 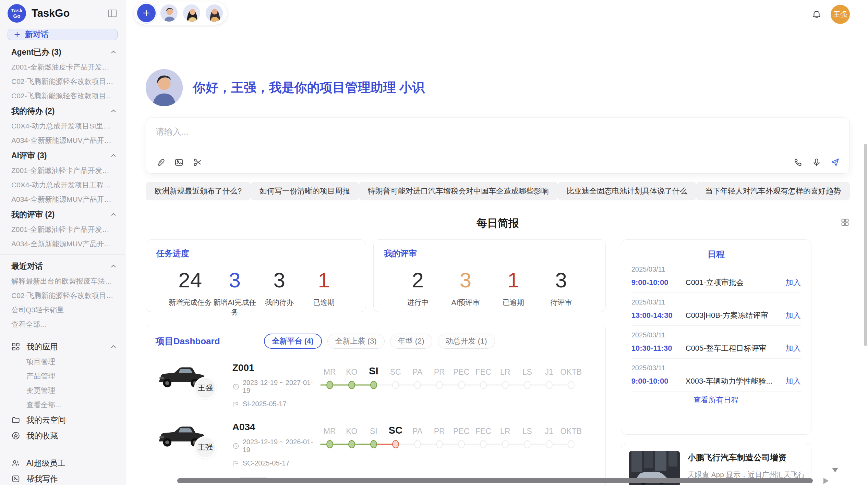 I want to click on project-row-z001: 王强 Z001 2023-12-19 ~ 2027-01-19 SI, so click(x=376, y=385).